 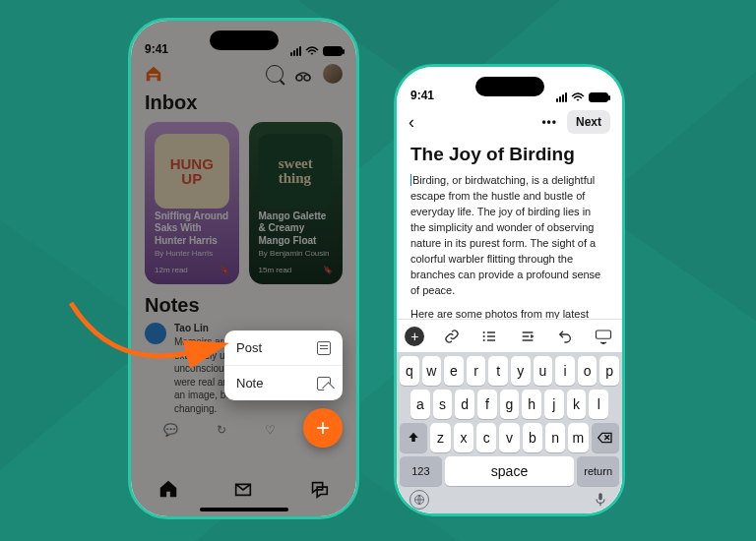 I want to click on key-p: p, so click(x=609, y=371).